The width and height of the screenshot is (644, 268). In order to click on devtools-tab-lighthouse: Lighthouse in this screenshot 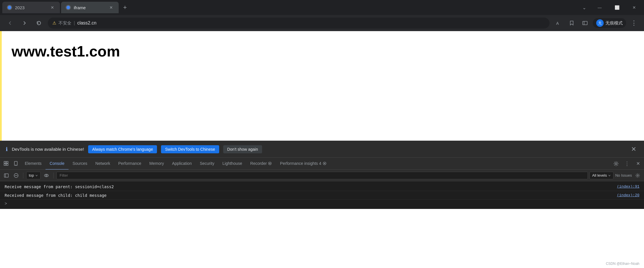, I will do `click(232, 164)`.